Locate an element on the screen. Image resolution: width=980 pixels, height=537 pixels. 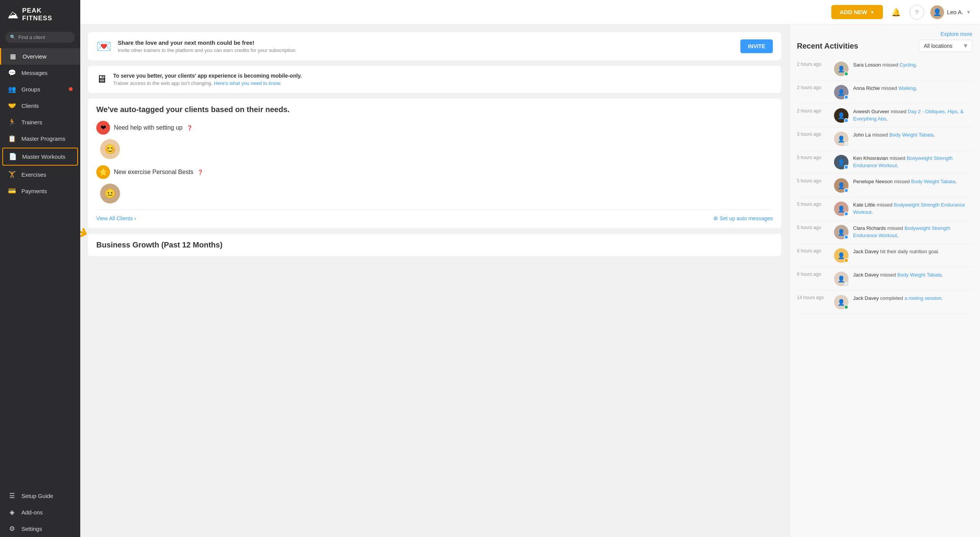
sidebar-bottom: ☰ Setup Guide ◈ Add-ons ⚙ Settings is located at coordinates (40, 513).